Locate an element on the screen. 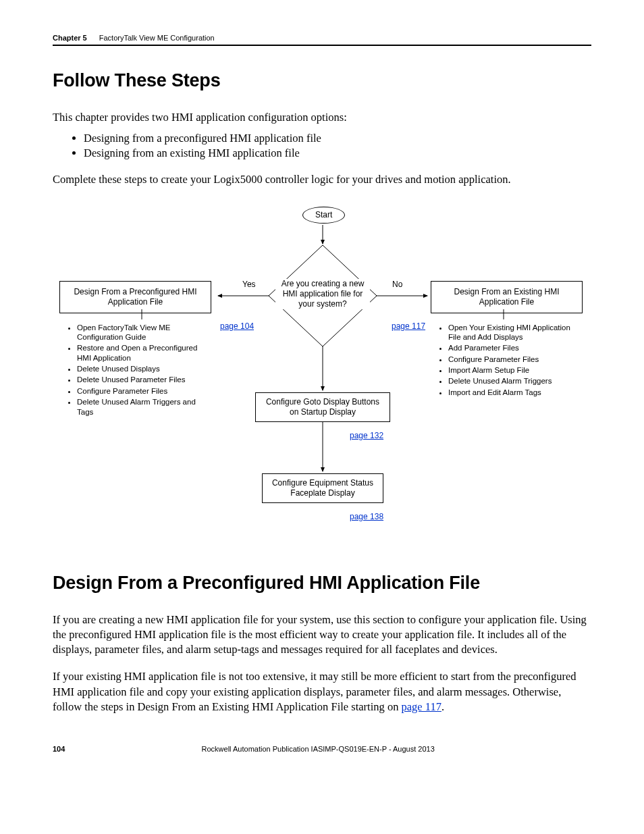 This screenshot has height=834, width=644. page-link-117: page 117 is located at coordinates (408, 326).